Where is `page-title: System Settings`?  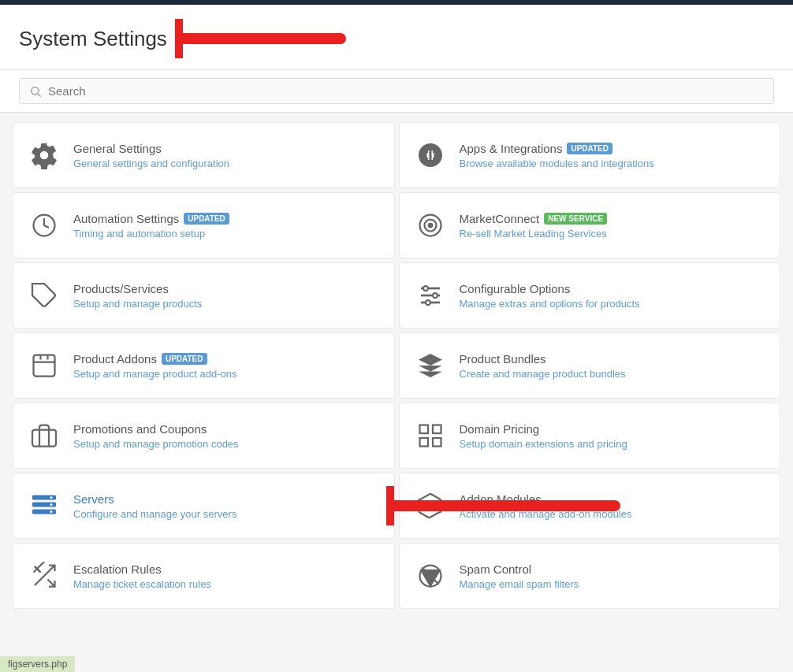
page-title: System Settings is located at coordinates (93, 39).